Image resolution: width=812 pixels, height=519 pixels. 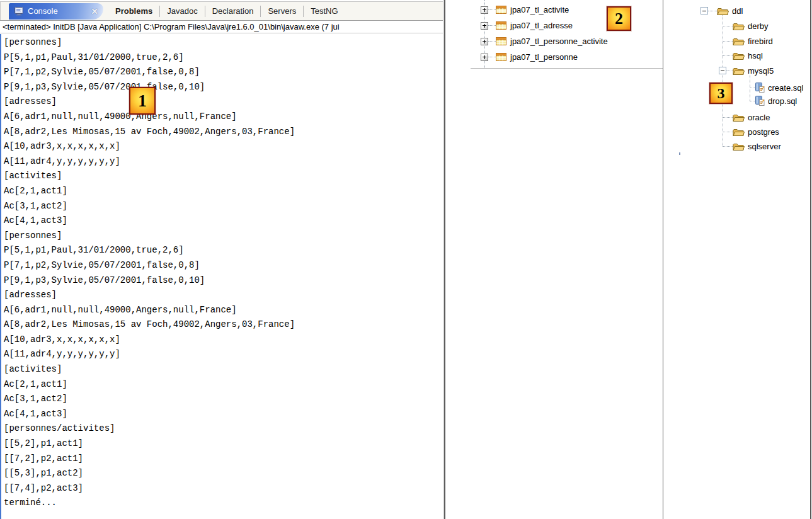 What do you see at coordinates (443, 260) in the screenshot?
I see `panel-divider` at bounding box center [443, 260].